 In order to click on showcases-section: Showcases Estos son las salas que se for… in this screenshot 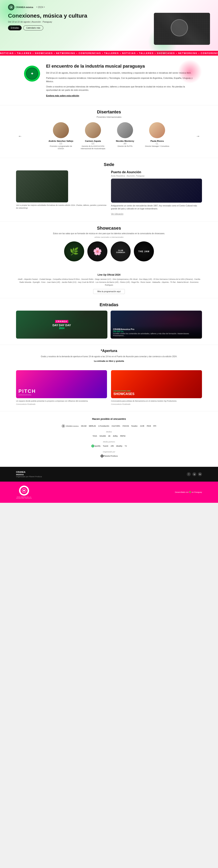, I will do `click(109, 247)`.